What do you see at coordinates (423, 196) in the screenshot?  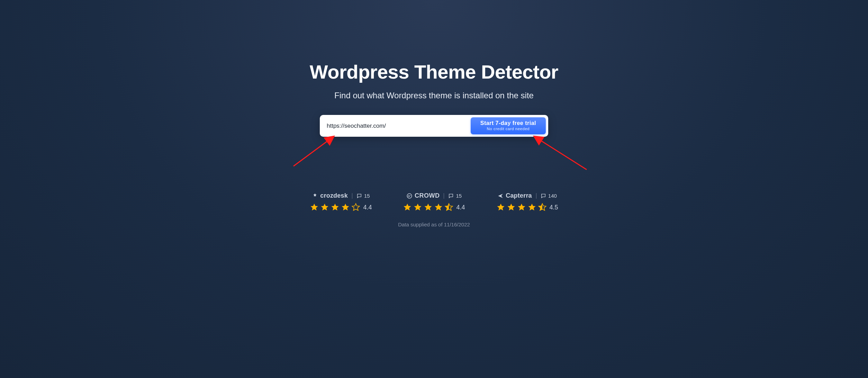 I see `brand-label: G² CROWD` at bounding box center [423, 196].